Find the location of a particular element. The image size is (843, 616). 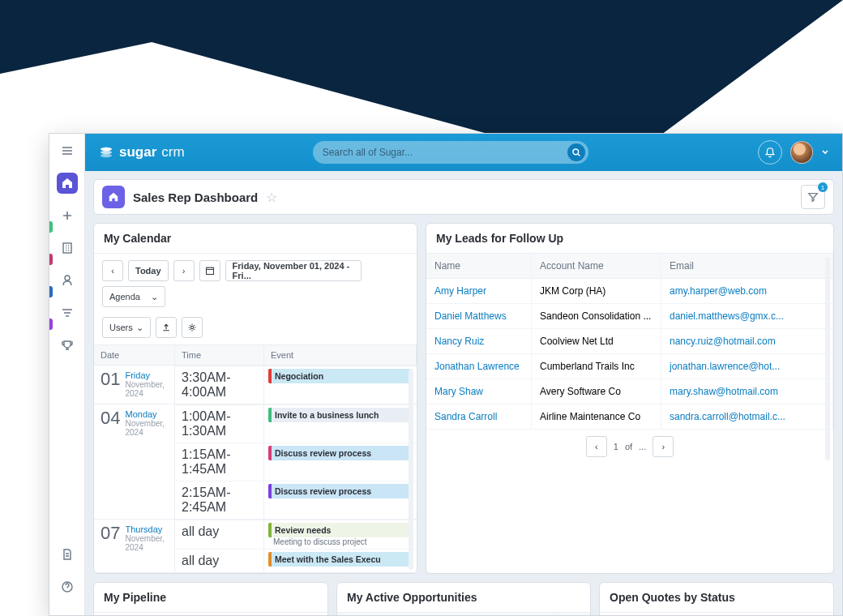

cal-range-label: Friday, November 01, 2024 - Fri... is located at coordinates (293, 271).